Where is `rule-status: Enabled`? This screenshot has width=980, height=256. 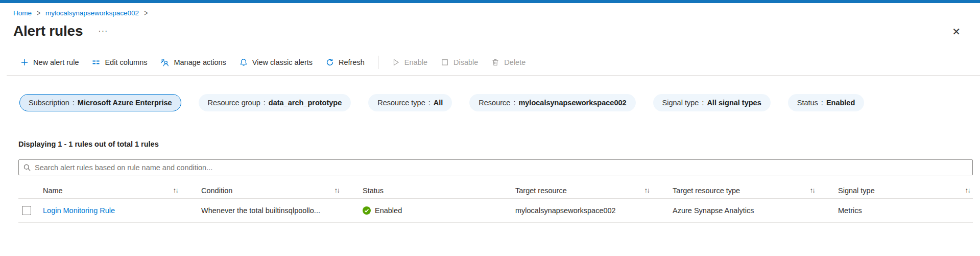
rule-status: Enabled is located at coordinates (388, 211).